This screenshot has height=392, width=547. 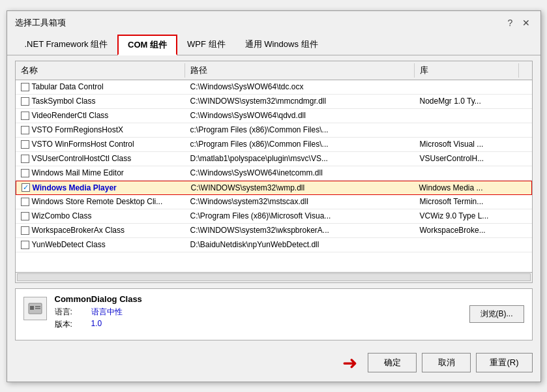 What do you see at coordinates (446, 363) in the screenshot?
I see `cancel-button: 取消` at bounding box center [446, 363].